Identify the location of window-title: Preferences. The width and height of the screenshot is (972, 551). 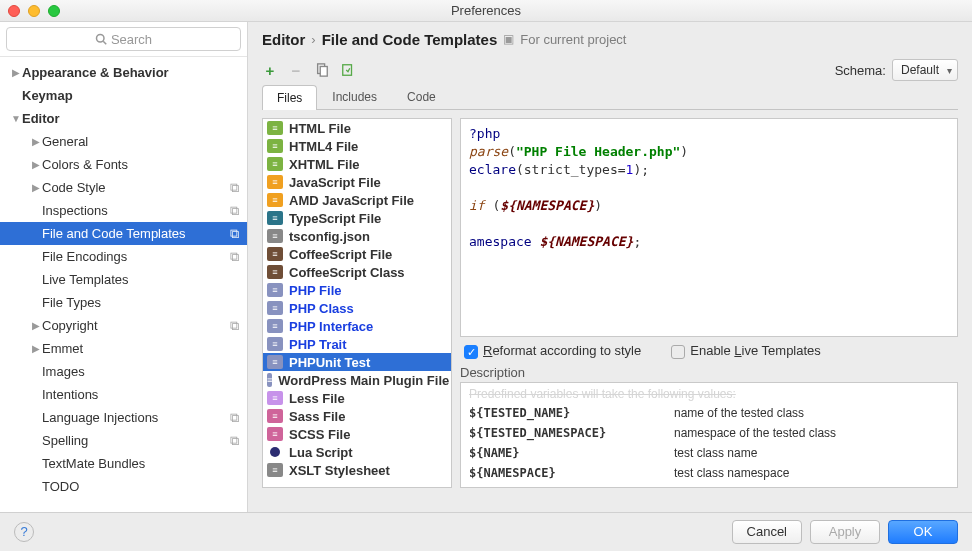
(486, 10).